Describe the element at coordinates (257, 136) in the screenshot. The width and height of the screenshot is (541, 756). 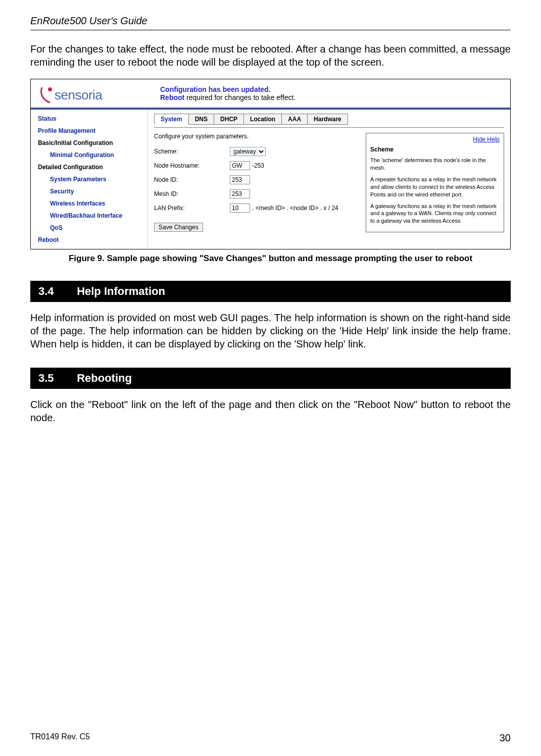
I see `form-description: Configure your system parameters.` at that location.